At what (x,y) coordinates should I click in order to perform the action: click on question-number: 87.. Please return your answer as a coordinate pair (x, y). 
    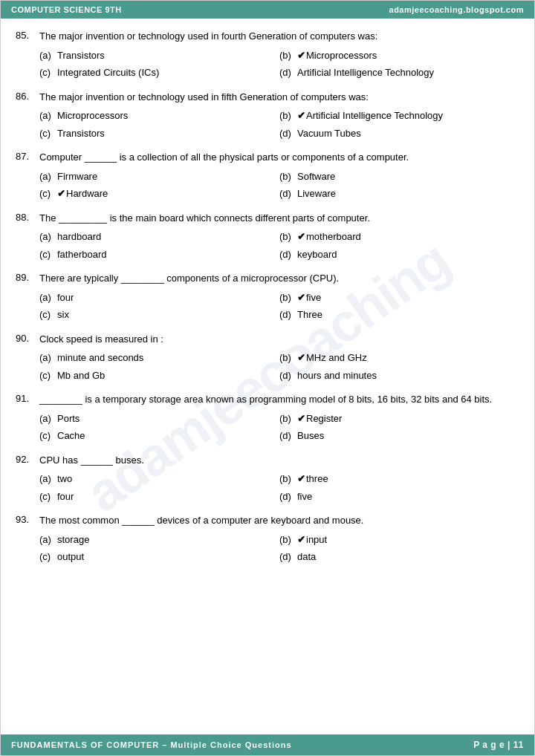
    Looking at the image, I should click on (27, 156).